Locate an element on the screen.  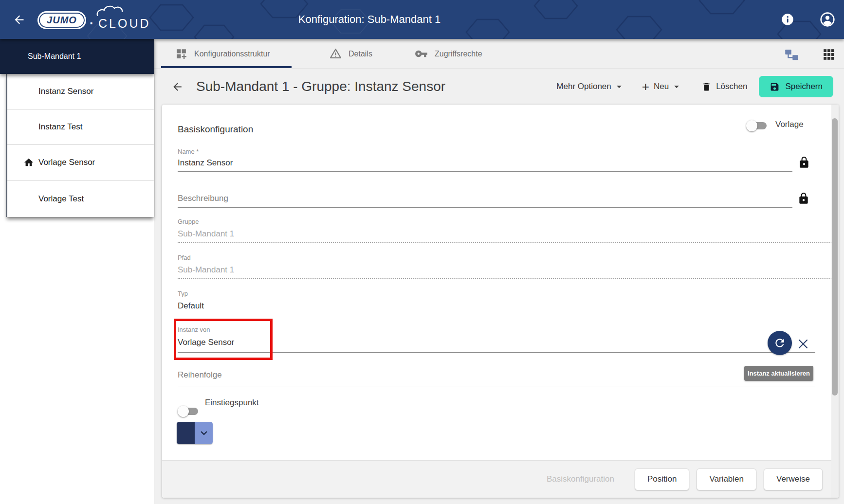
tab-details: Details is located at coordinates (351, 54).